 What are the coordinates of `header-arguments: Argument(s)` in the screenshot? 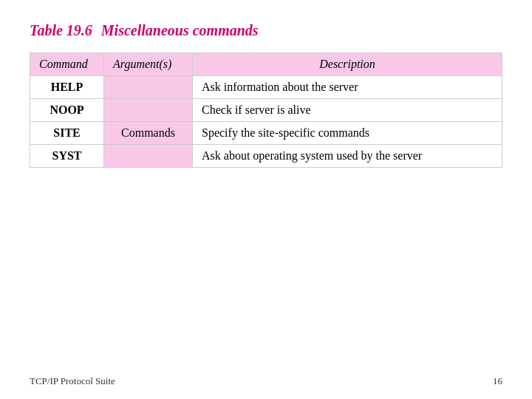 It's located at (149, 65).